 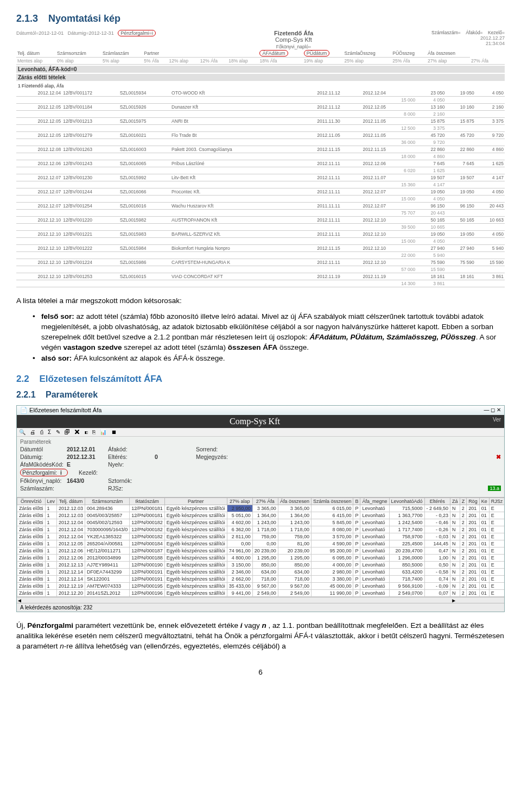 What do you see at coordinates (260, 18) in the screenshot?
I see `heading-213: 2.1.3 Nyomtatási kép` at bounding box center [260, 18].